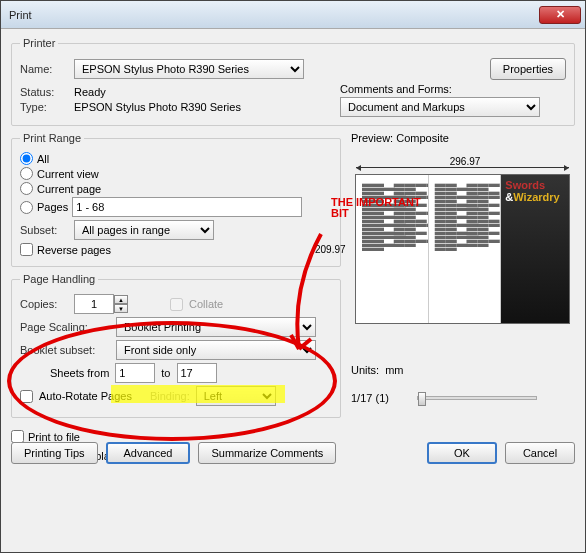 The height and width of the screenshot is (553, 586). I want to click on properties-button: Properties, so click(528, 69).